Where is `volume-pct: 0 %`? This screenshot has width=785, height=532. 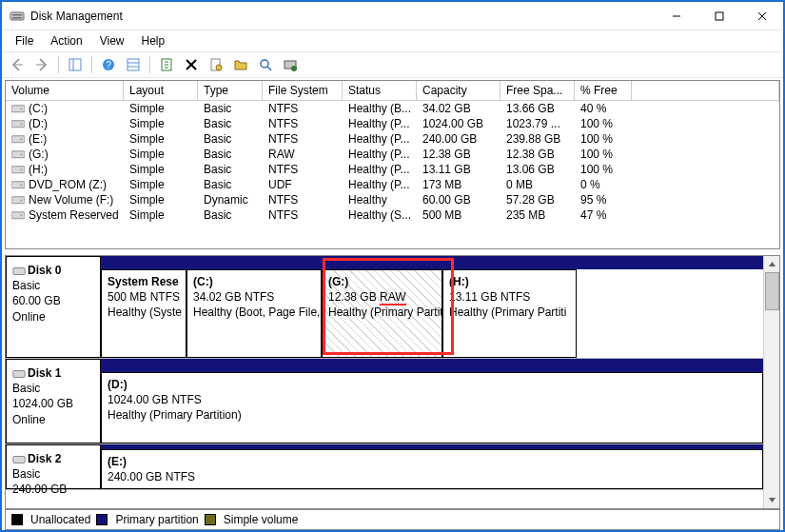 volume-pct: 0 % is located at coordinates (603, 185).